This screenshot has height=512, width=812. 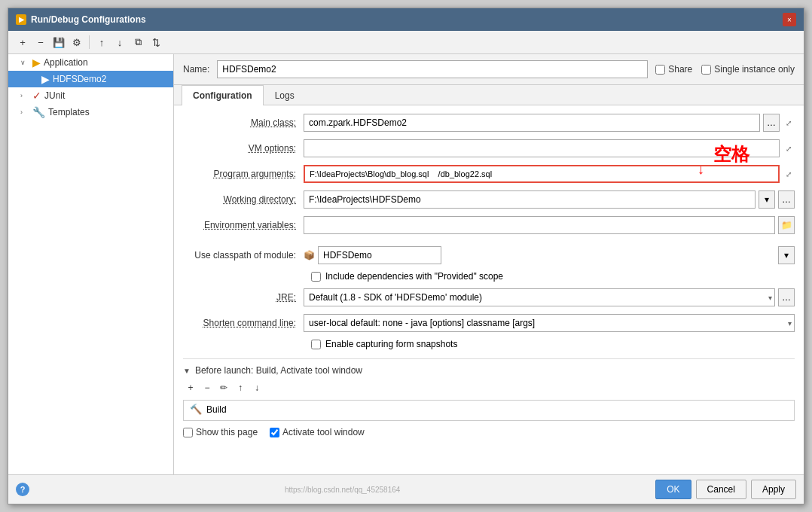 What do you see at coordinates (69, 112) in the screenshot?
I see `templates-label: Templates` at bounding box center [69, 112].